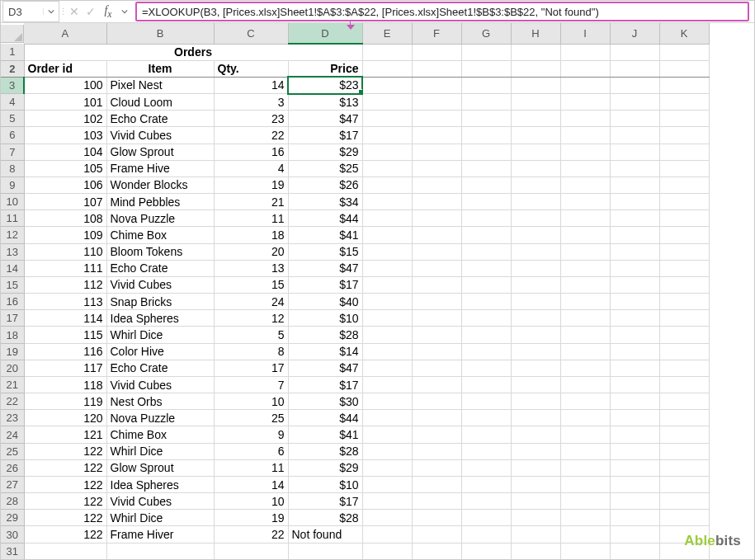  I want to click on cell-item: Glow Sprout, so click(160, 468).